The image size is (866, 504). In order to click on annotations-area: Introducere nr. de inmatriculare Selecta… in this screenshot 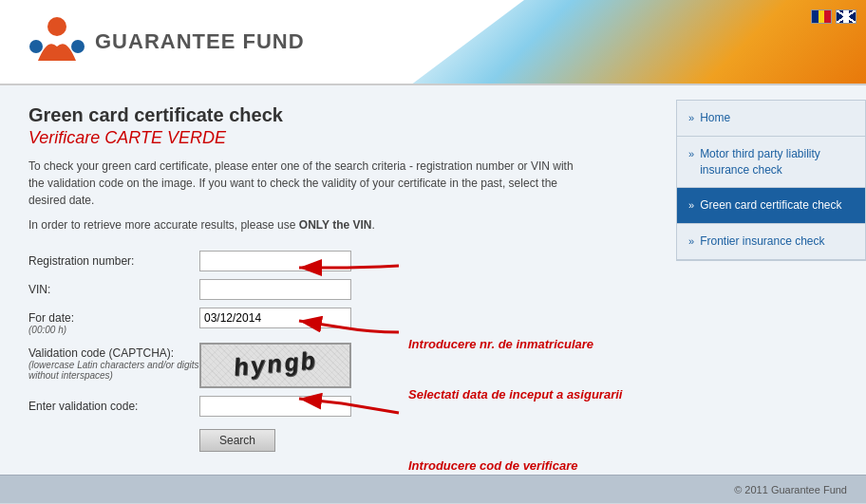, I will do `click(515, 418)`.